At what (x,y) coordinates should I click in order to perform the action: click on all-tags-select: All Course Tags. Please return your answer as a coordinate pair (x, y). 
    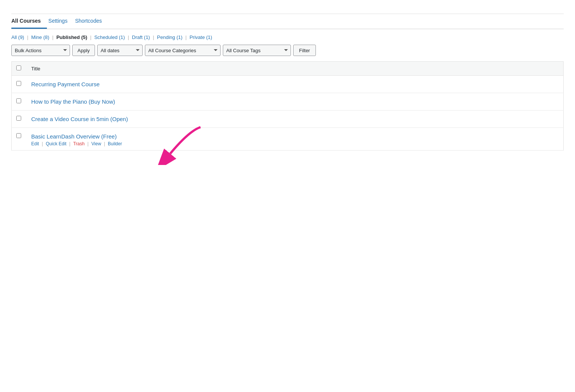
    Looking at the image, I should click on (257, 50).